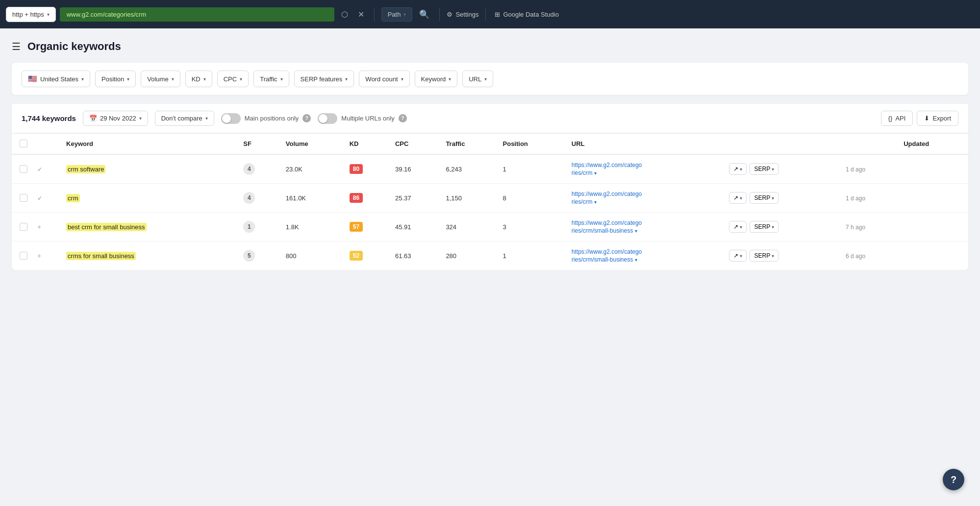  I want to click on th-kd: KD, so click(368, 144).